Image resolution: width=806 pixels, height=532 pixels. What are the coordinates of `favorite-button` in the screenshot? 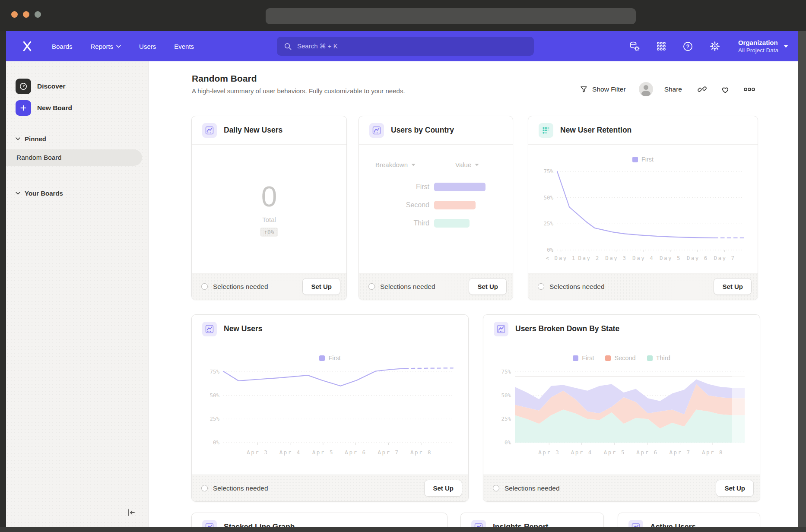 It's located at (725, 89).